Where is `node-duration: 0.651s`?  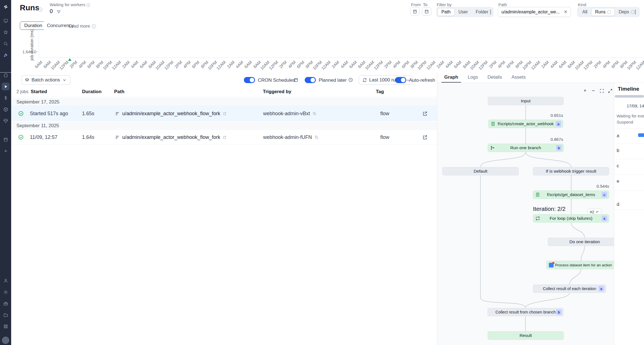
node-duration: 0.651s is located at coordinates (546, 115).